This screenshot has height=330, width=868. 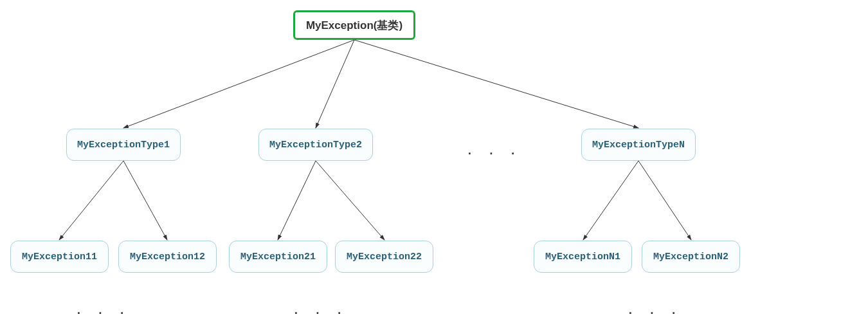 What do you see at coordinates (59, 257) in the screenshot?
I see `node-11: MyException11` at bounding box center [59, 257].